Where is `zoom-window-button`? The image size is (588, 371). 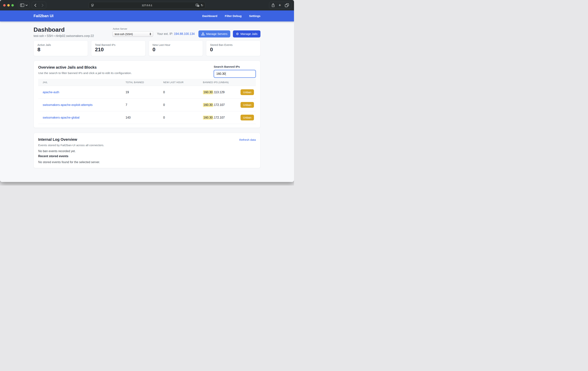 zoom-window-button is located at coordinates (13, 5).